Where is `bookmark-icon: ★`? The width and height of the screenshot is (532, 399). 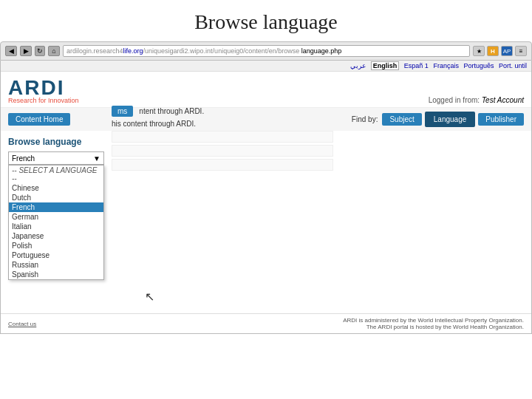
bookmark-icon: ★ is located at coordinates (479, 51).